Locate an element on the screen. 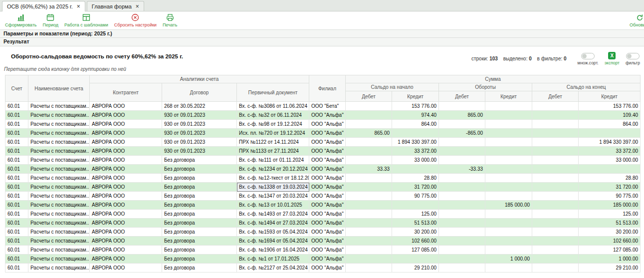 Image resolution: width=644 pixels, height=278 pixels. table-cell: 864.00 is located at coordinates (416, 124).